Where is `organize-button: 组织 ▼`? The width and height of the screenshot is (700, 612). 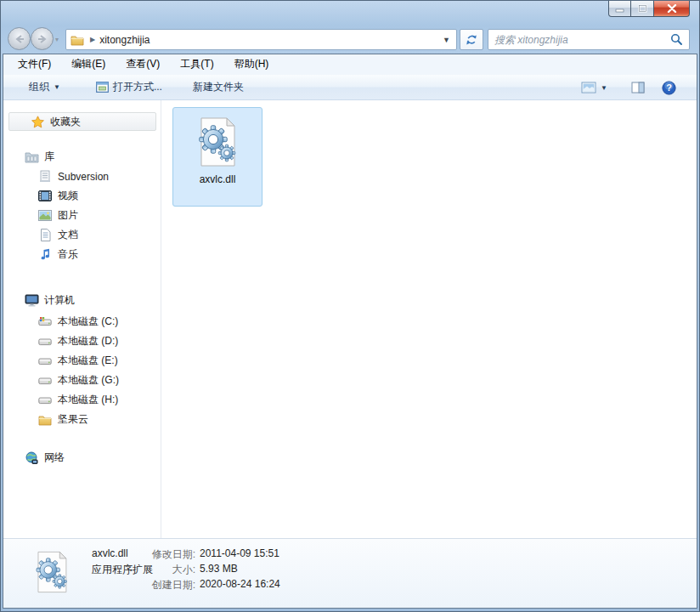
organize-button: 组织 ▼ is located at coordinates (44, 87).